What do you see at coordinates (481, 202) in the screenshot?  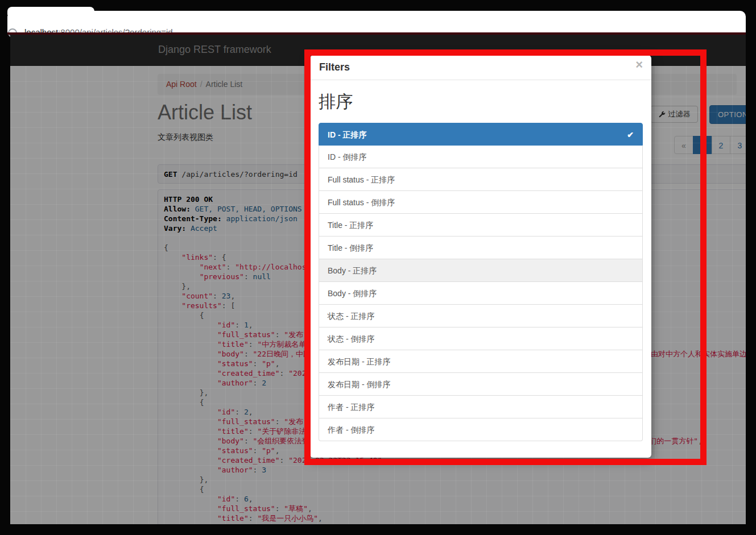 I see `filter-option-3: Full status - 倒排序` at bounding box center [481, 202].